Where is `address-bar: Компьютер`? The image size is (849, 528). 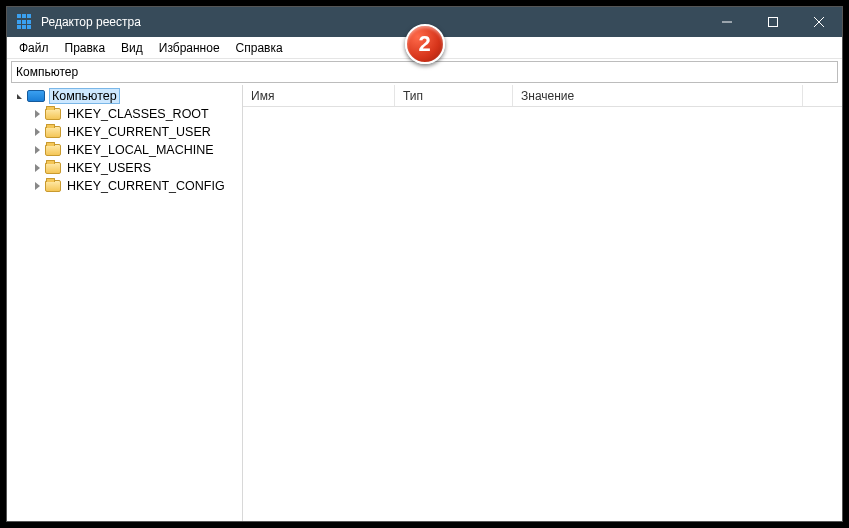 address-bar: Компьютер is located at coordinates (424, 72).